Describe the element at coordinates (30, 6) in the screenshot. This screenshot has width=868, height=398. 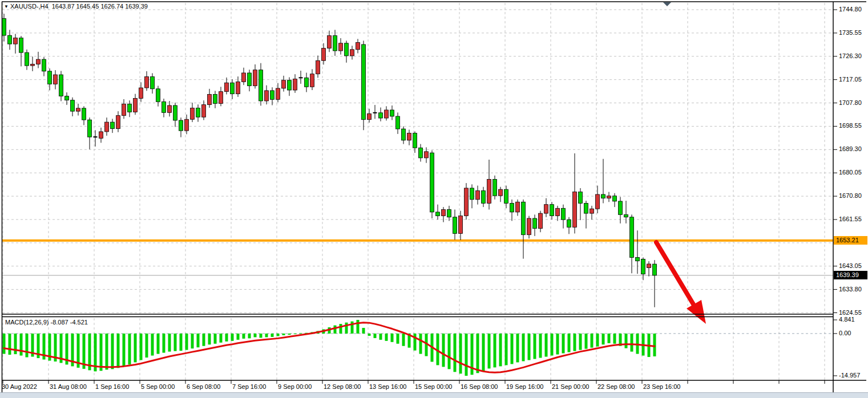
I see `symbol-timeframe: XAUUSD-,H4` at that location.